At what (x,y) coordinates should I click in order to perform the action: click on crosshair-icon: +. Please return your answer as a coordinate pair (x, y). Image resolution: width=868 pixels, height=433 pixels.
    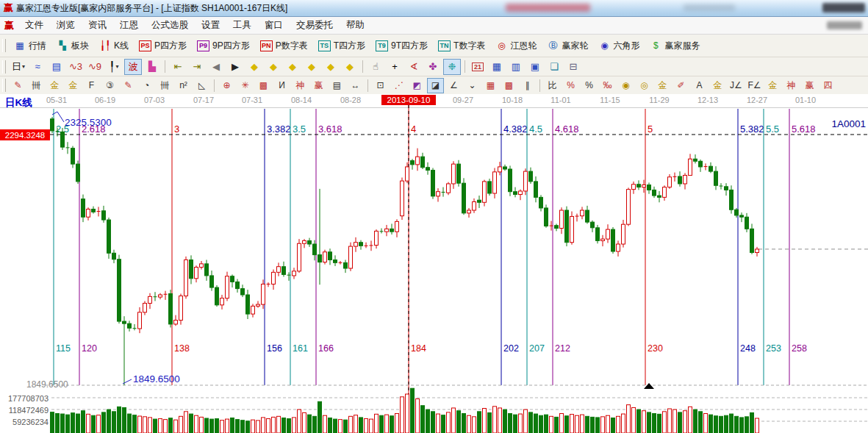
    Looking at the image, I should click on (395, 67).